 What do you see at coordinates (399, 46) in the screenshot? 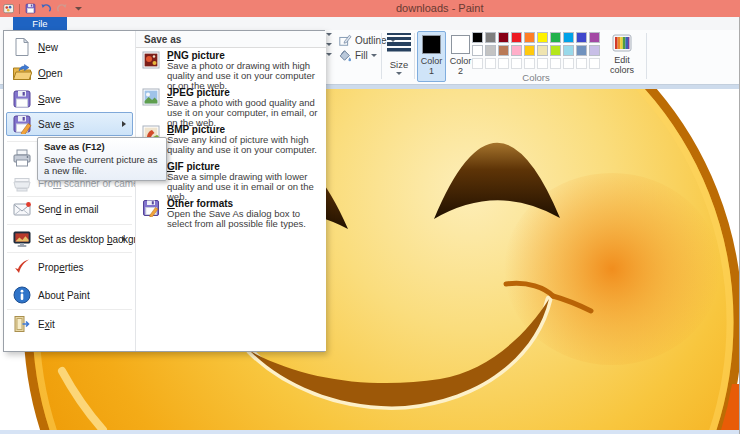
I see `size-icon` at bounding box center [399, 46].